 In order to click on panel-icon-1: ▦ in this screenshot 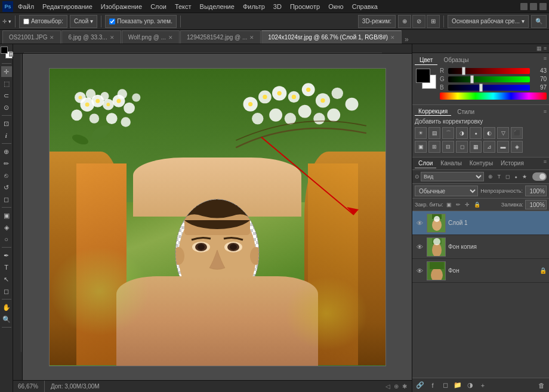, I will do `click(539, 48)`.